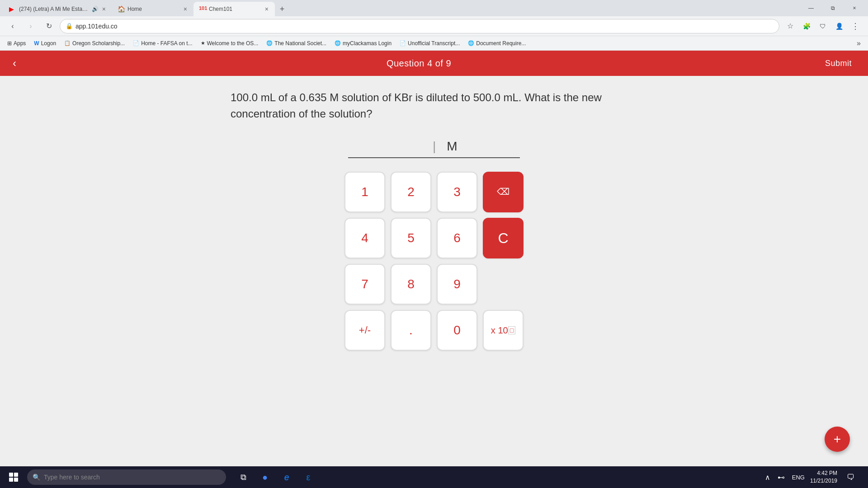 The image size is (868, 488). I want to click on key-plus-minus: +/-, so click(365, 330).